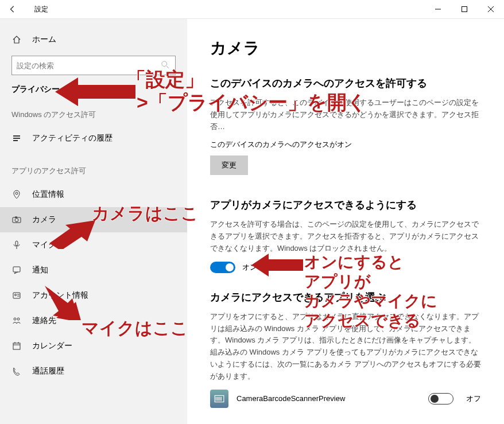  What do you see at coordinates (89, 65) in the screenshot?
I see `search-input` at bounding box center [89, 65].